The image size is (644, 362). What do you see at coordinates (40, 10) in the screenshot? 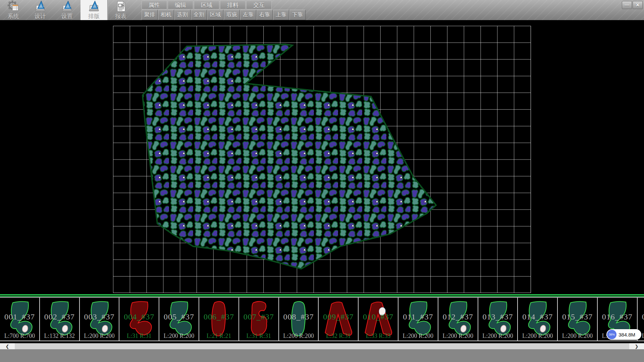
I see `nav-tab-design: 设计` at bounding box center [40, 10].